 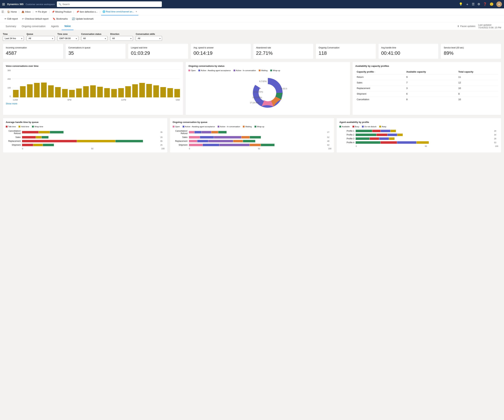 I want to click on svg-text: 16 (13.55%), so click(x=257, y=97).